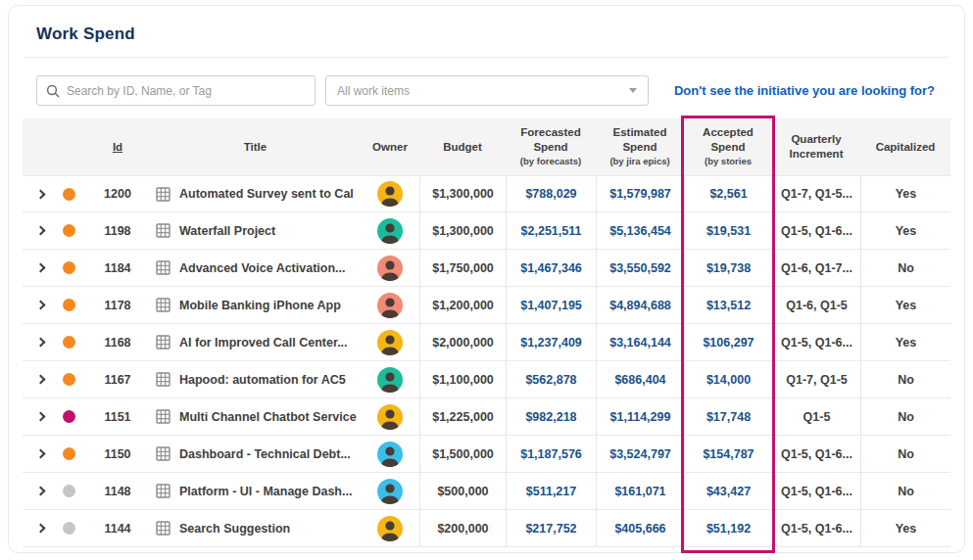 The height and width of the screenshot is (560, 973). Describe the element at coordinates (728, 454) in the screenshot. I see `accepted-spend-value: $154,787` at that location.